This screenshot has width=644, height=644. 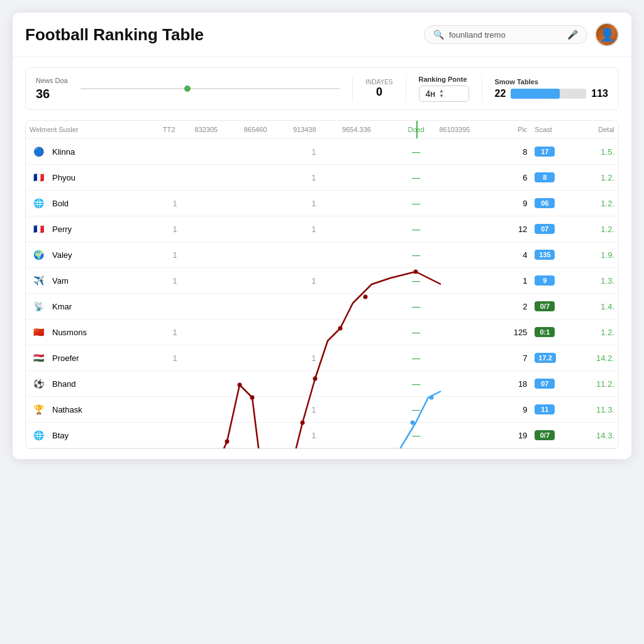 What do you see at coordinates (466, 130) in the screenshot?
I see `col-86103395: 86103395` at bounding box center [466, 130].